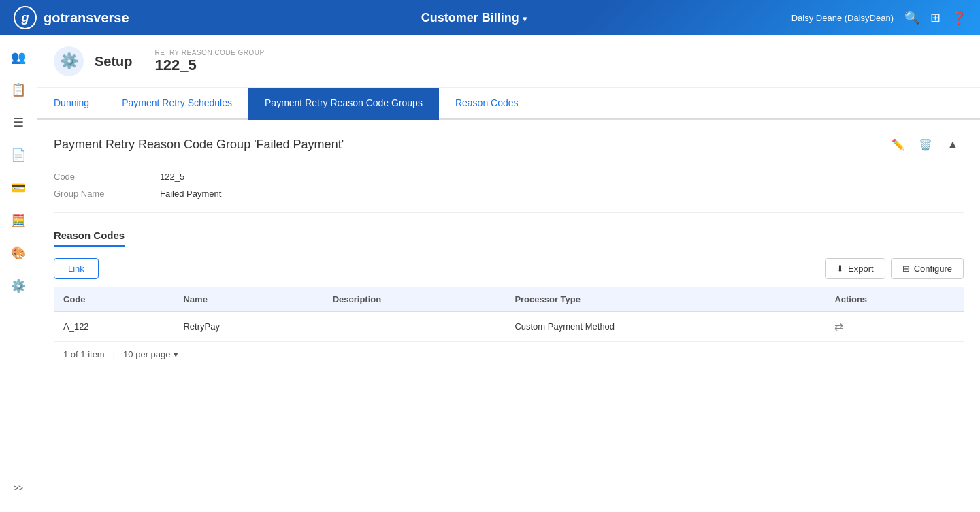  I want to click on sidebar-item-copy: 📋, so click(18, 90).